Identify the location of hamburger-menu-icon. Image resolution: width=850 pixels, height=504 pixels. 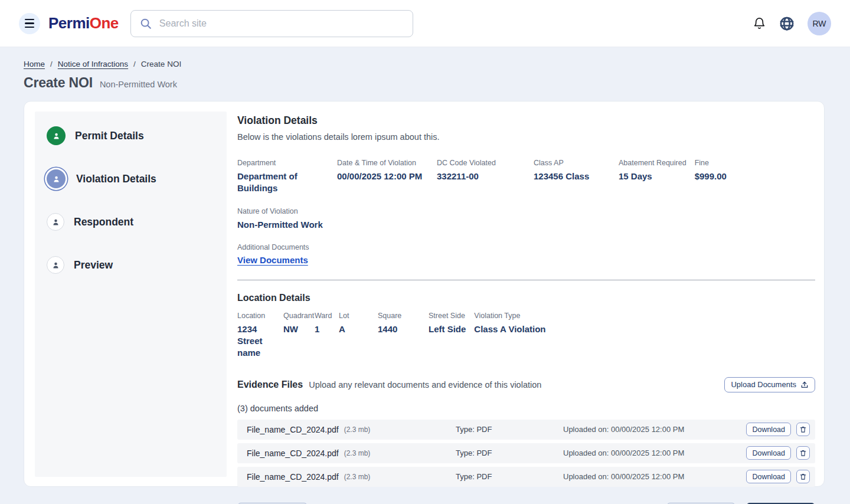
(30, 24).